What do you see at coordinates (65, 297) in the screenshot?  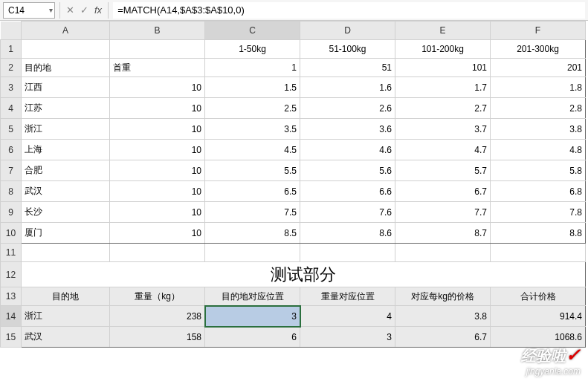 I see `cell: 目的地` at bounding box center [65, 297].